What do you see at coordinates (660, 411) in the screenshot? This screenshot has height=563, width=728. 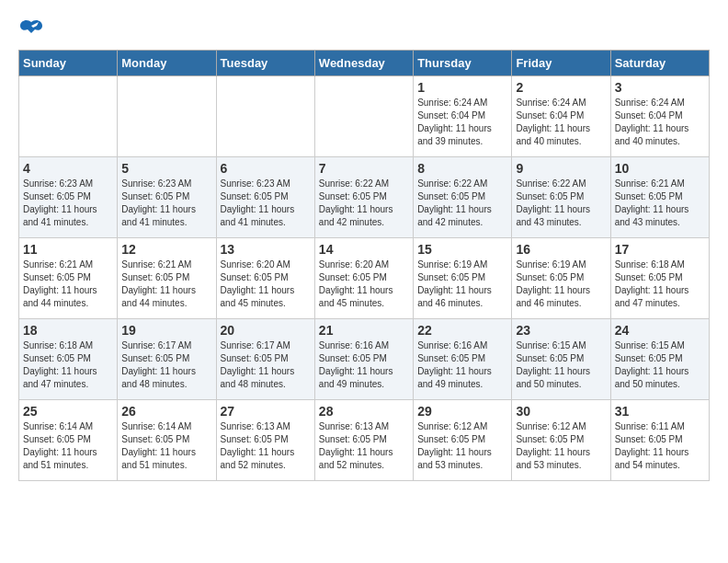 I see `day-number: 31` at bounding box center [660, 411].